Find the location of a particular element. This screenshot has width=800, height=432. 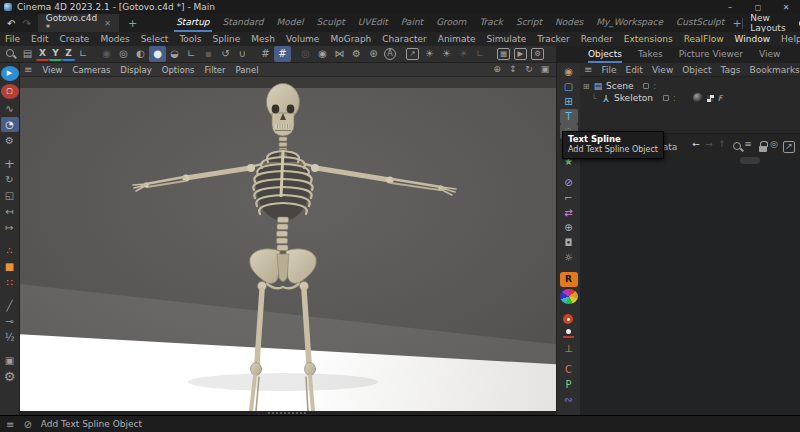

move-tool: + is located at coordinates (10, 164).